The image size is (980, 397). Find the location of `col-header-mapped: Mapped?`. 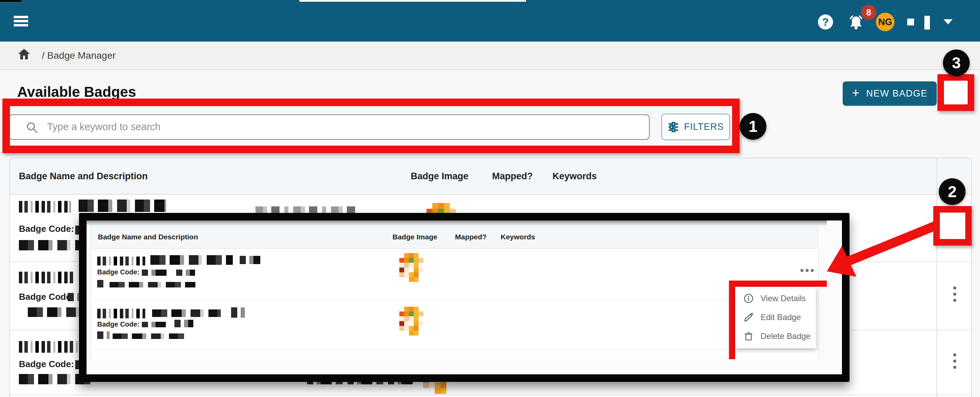

col-header-mapped: Mapped? is located at coordinates (512, 176).